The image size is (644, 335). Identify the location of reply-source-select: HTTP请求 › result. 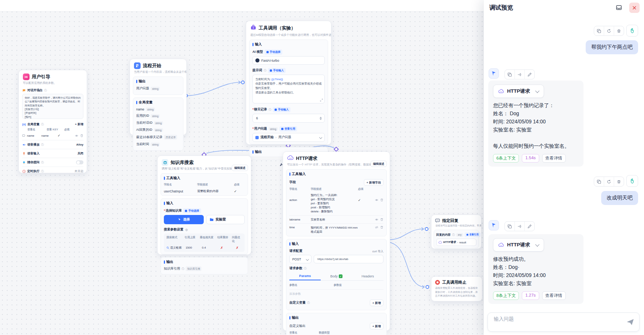
(456, 242).